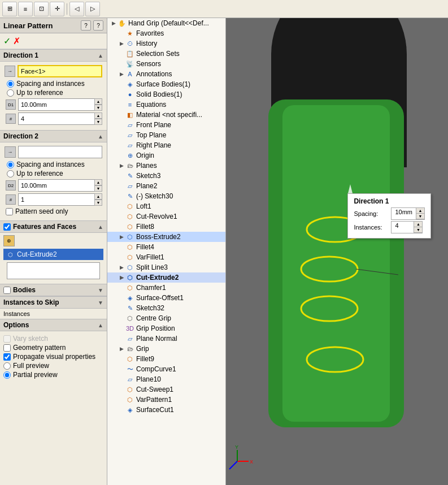 The image size is (448, 485). Describe the element at coordinates (166, 359) in the screenshot. I see `tree-item: ⬡Fillet9` at that location.